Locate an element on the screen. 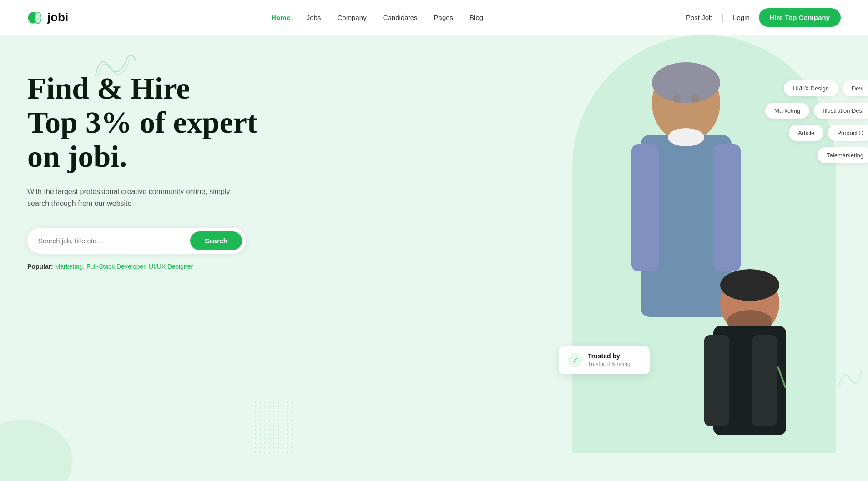  deco-squiggle-right-icon is located at coordinates (850, 379).